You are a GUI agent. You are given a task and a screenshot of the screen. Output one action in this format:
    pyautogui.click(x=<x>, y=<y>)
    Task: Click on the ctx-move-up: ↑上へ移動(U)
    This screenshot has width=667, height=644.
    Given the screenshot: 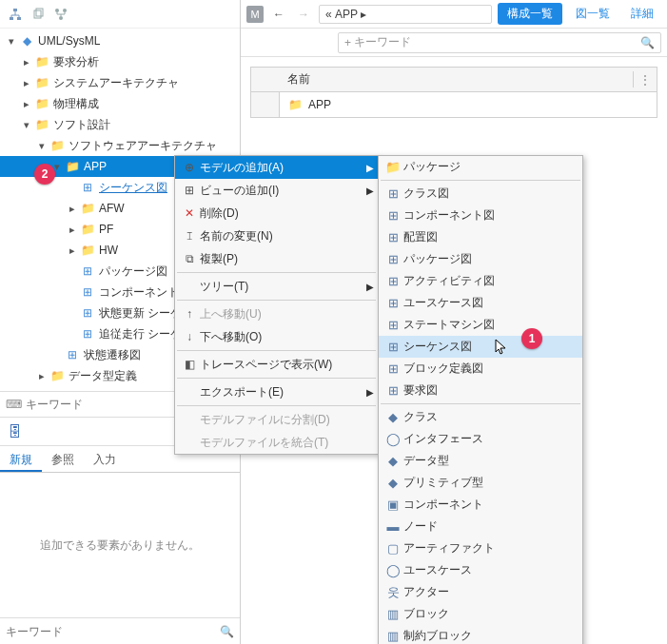 What is the action you would take?
    pyautogui.click(x=276, y=314)
    